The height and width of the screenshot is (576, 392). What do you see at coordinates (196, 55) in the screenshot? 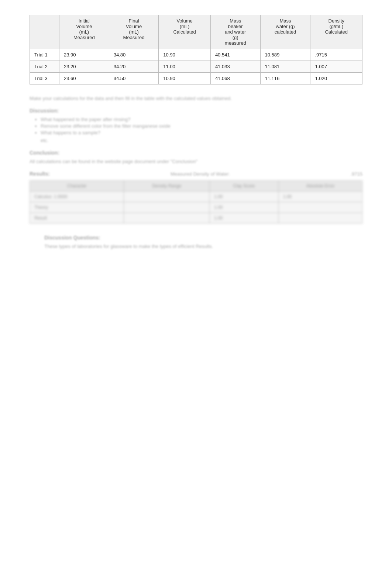
I see `table-row: Trial 1 23.90 34.80 10.90 40.541 10.589 …` at bounding box center [196, 55].